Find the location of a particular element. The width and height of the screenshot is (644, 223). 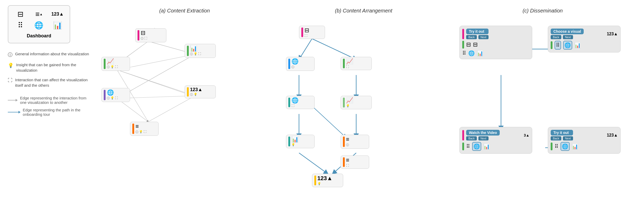

node-green-linechart: 📈 ⓘ 💡 ⛶ is located at coordinates (116, 64).